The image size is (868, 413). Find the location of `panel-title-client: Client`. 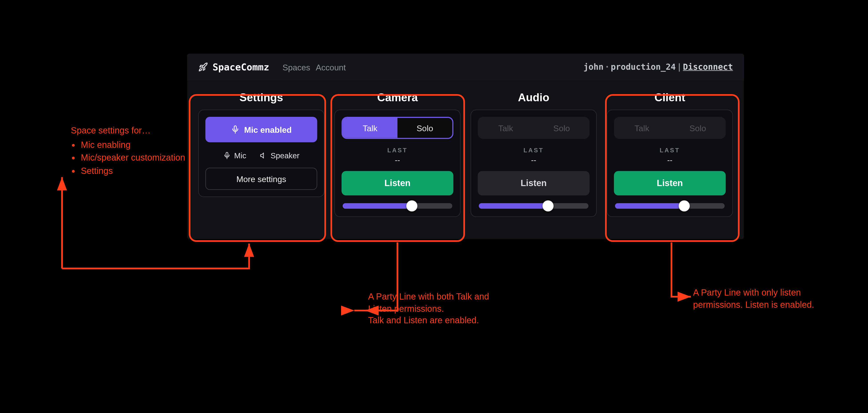

panel-title-client: Client is located at coordinates (670, 98).